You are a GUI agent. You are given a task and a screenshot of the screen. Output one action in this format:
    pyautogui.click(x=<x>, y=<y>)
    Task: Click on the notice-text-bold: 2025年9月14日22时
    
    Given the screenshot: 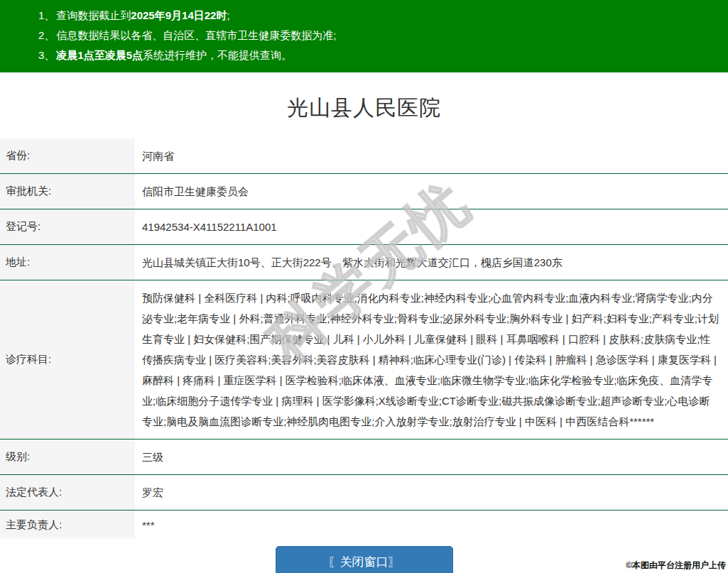 What is the action you would take?
    pyautogui.click(x=179, y=16)
    